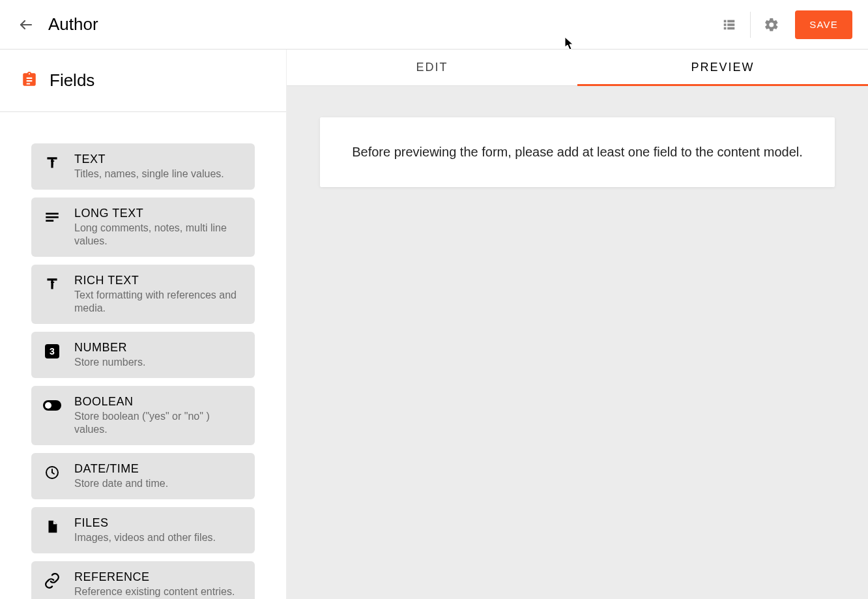  Describe the element at coordinates (824, 25) in the screenshot. I see `save-button: SAVE` at that location.